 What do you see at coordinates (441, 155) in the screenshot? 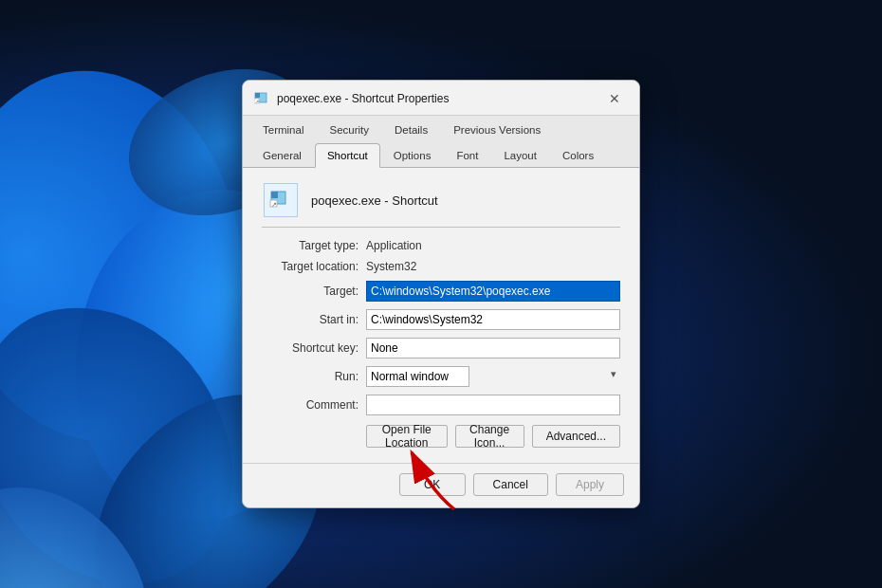
I see `tabs-row2: General Shortcut Options Font Layout Col…` at bounding box center [441, 155].